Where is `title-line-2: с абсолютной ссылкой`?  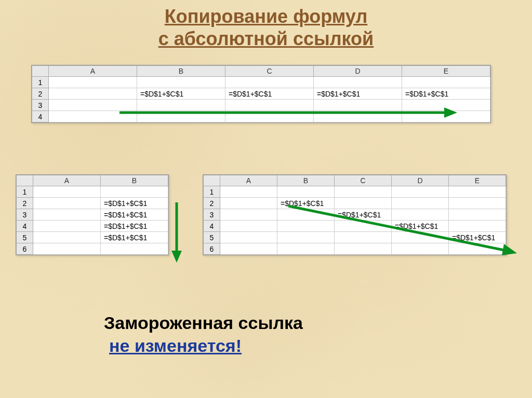
title-line-2: с абсолютной ссылкой is located at coordinates (266, 38).